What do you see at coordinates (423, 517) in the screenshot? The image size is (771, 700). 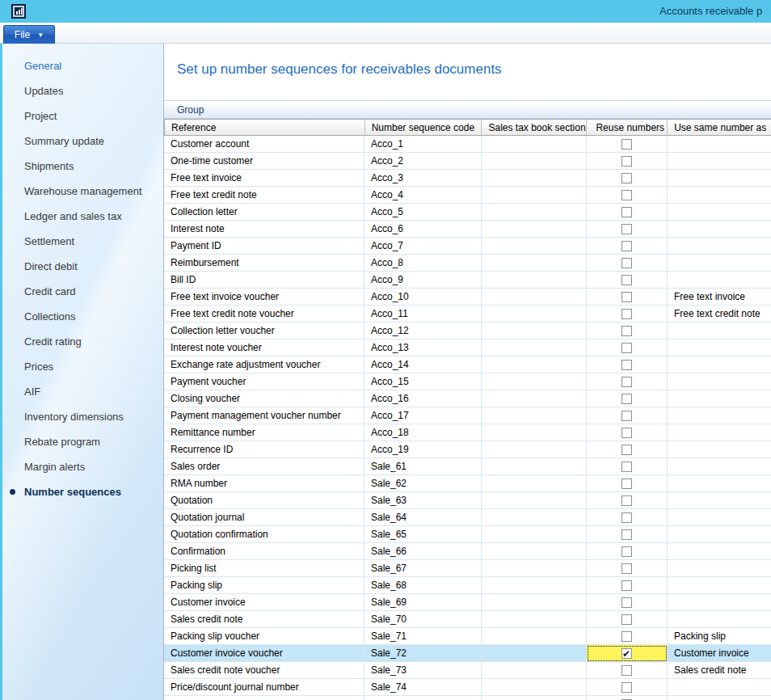 I see `cell-number-sequence-code: Sale_64` at bounding box center [423, 517].